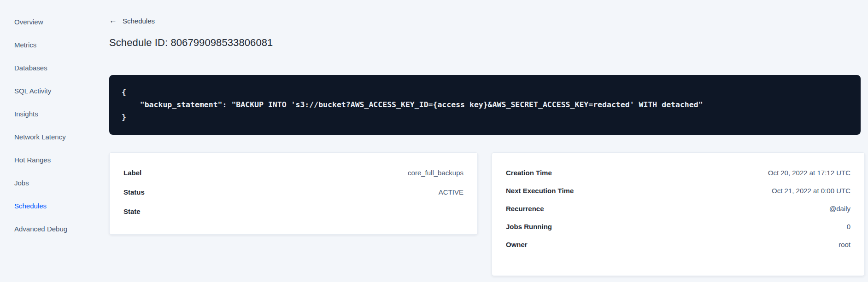 The height and width of the screenshot is (282, 868). Describe the element at coordinates (840, 209) in the screenshot. I see `schedule-row-value: @daily` at that location.